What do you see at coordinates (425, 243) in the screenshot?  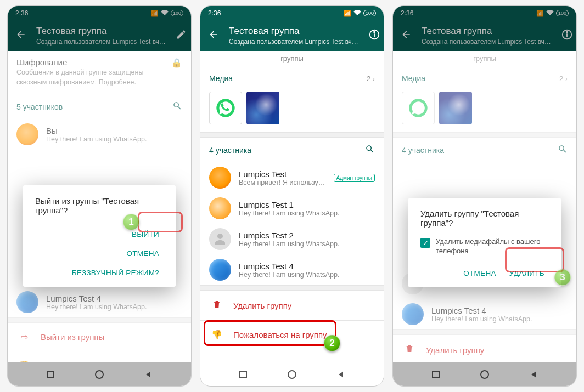 I see `checkbox: ✓` at bounding box center [425, 243].